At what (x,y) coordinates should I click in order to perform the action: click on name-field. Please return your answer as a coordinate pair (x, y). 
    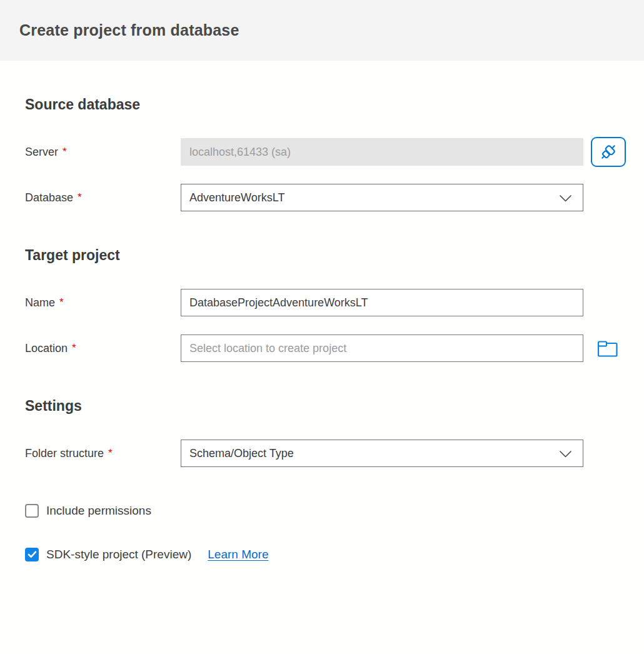
    Looking at the image, I should click on (382, 303).